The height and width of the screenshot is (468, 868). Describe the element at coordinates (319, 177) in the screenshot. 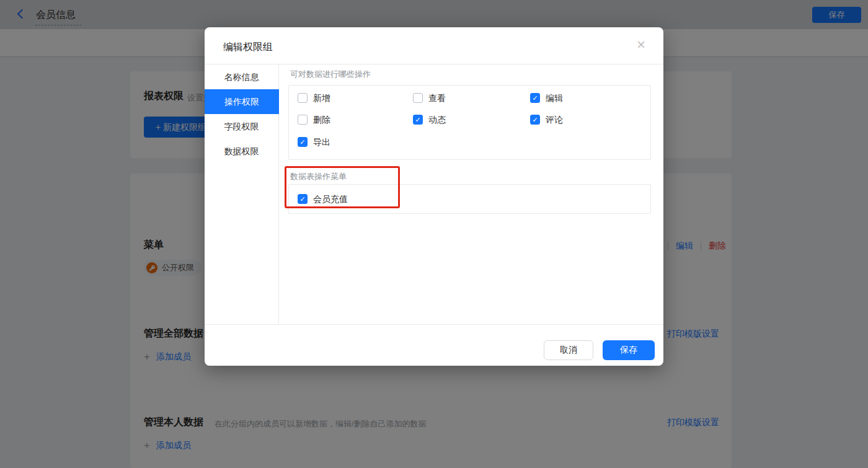

I see `table-menu-section-label: 数据表操作菜单` at that location.